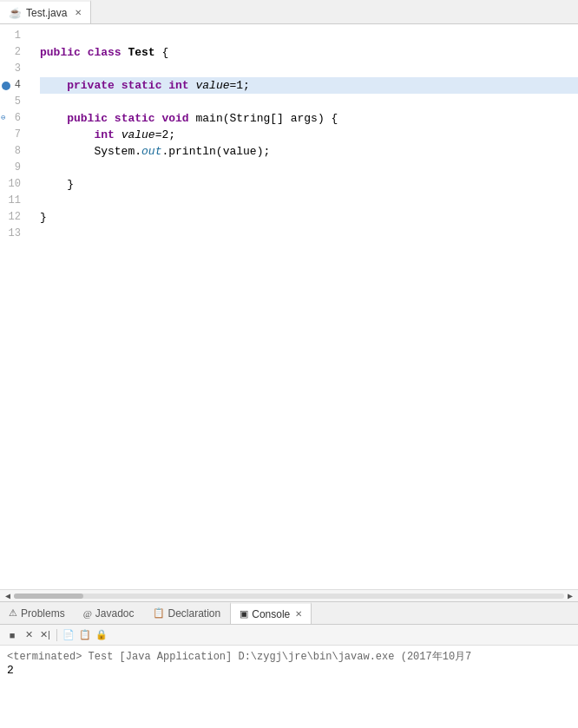 This screenshot has width=578, height=728. Describe the element at coordinates (271, 613) in the screenshot. I see `tab-console: ▣ Console ✕` at that location.